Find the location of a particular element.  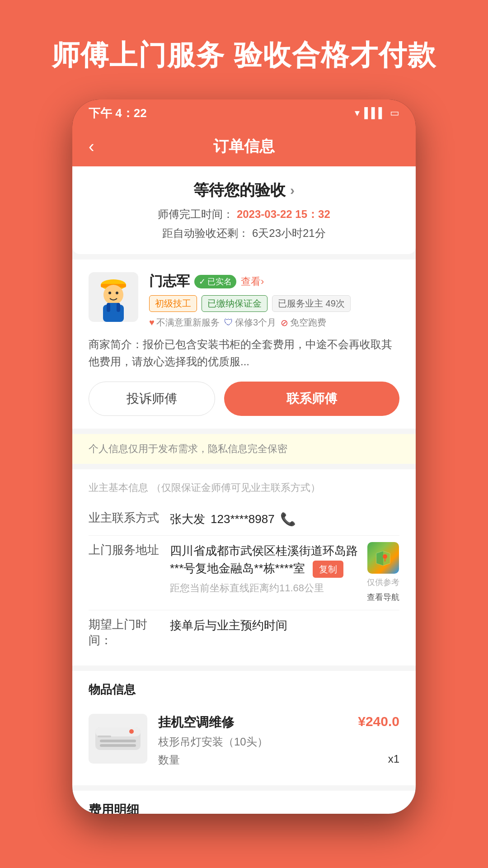

verified-badge: 已实名 is located at coordinates (215, 282).